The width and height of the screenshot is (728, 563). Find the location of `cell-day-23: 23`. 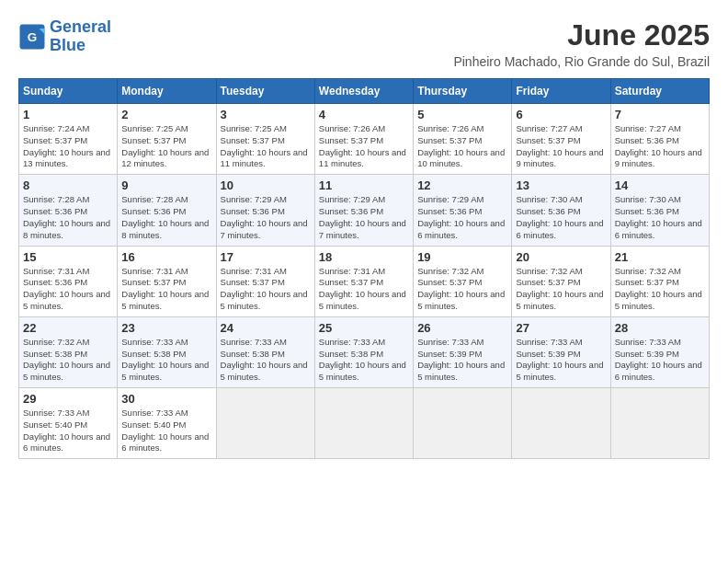

cell-day-23: 23 is located at coordinates (166, 327).